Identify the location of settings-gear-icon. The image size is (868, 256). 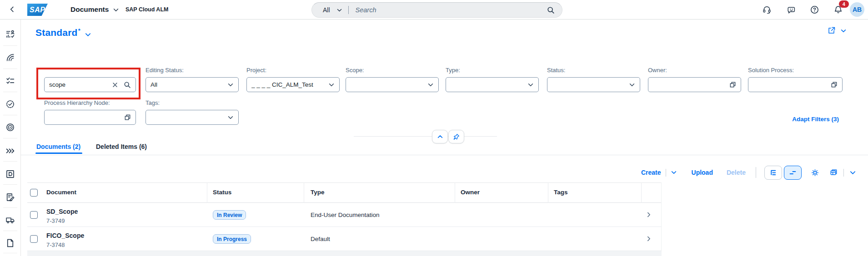
(815, 172).